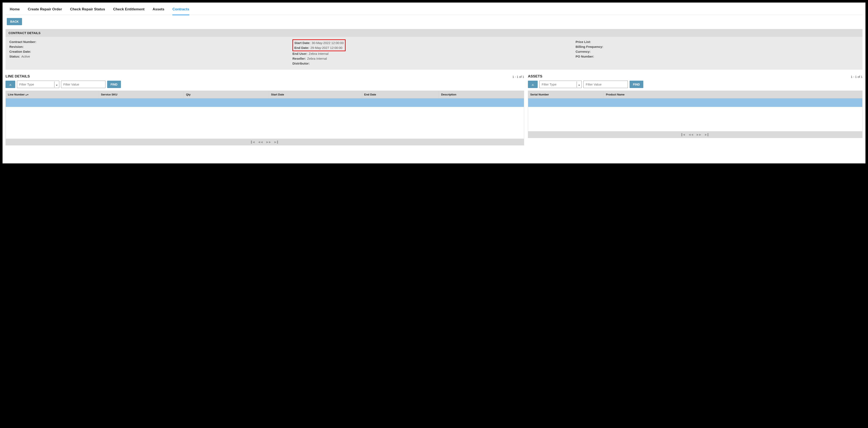 The width and height of the screenshot is (868, 428). What do you see at coordinates (695, 102) in the screenshot?
I see `assets-row-selected` at bounding box center [695, 102].